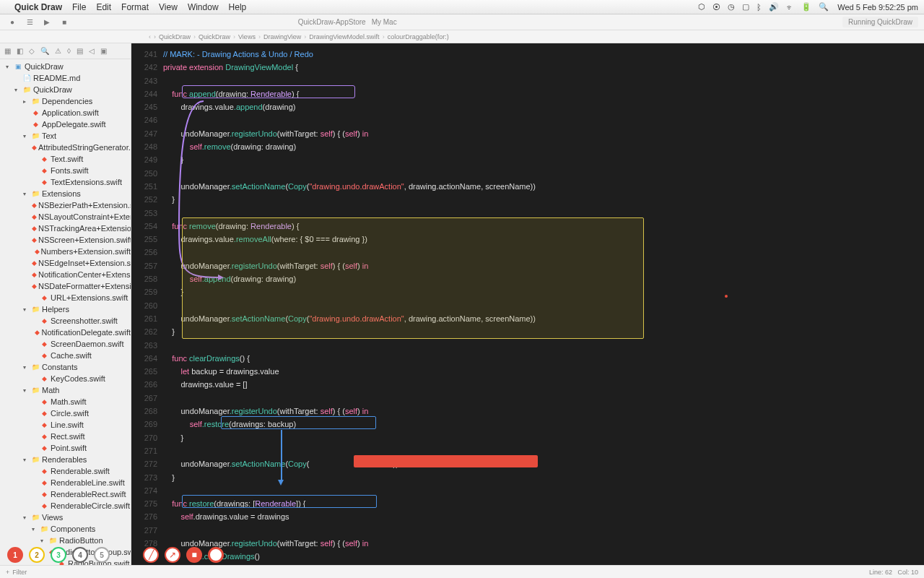 The image size is (924, 578). What do you see at coordinates (65, 471) in the screenshot?
I see `tree-item: ◆Renderable.swift` at bounding box center [65, 471].